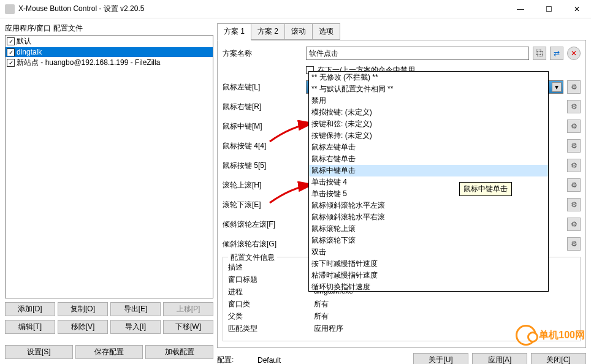 Image resolution: width=591 pixels, height=364 pixels. Describe the element at coordinates (429, 183) in the screenshot. I see `dropdown-item: 单击按键 4` at that location.